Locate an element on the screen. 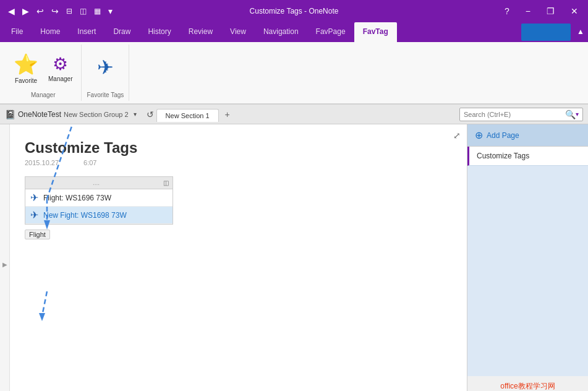  table-row: ✈ Flight: WS1696 73W is located at coordinates (99, 198).